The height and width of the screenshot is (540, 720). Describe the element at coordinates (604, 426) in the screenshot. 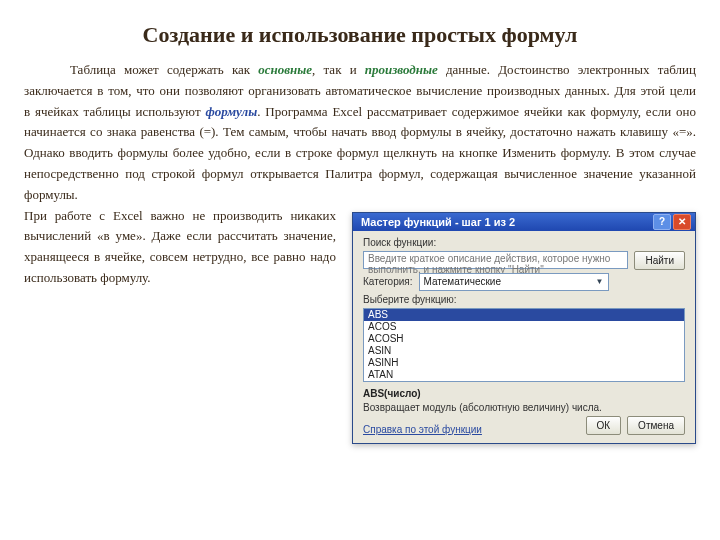

I see `ok-button: ОК` at that location.